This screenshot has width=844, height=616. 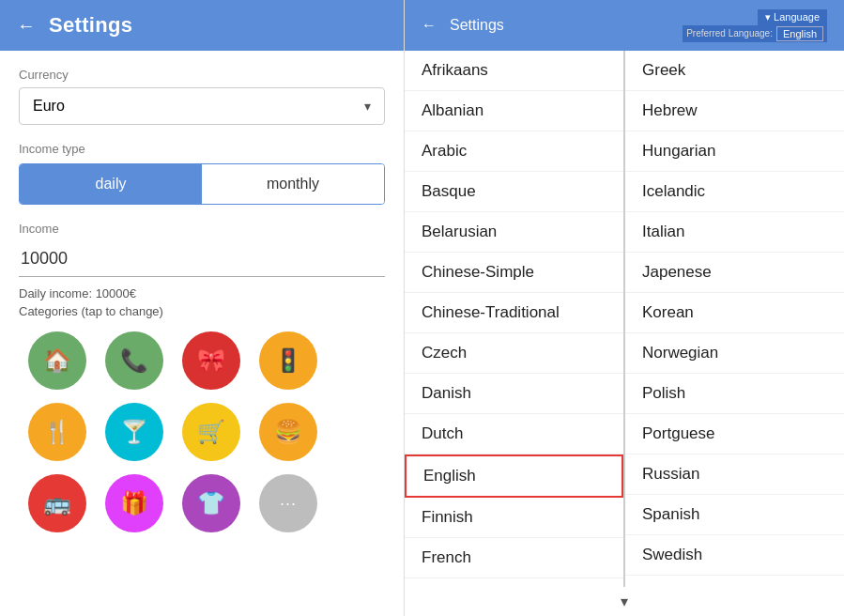 What do you see at coordinates (514, 434) in the screenshot?
I see `lang-item-dutch: Dutch` at bounding box center [514, 434].